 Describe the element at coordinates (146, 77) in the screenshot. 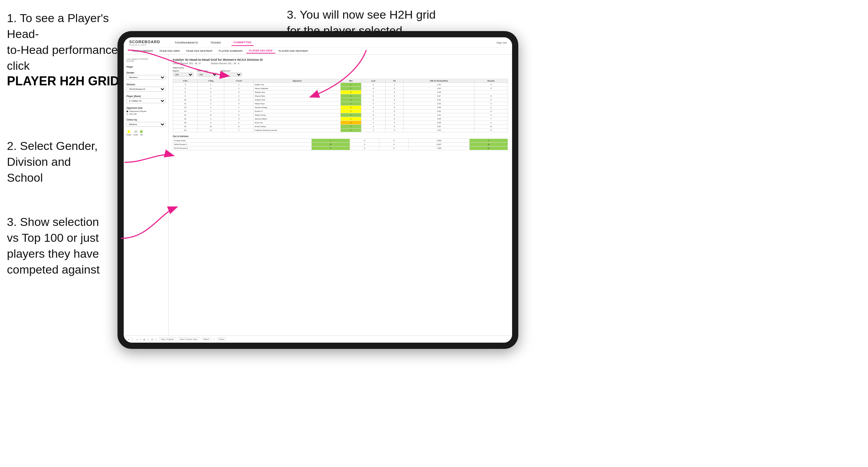

I see `gender-dropdown: Women's` at that location.